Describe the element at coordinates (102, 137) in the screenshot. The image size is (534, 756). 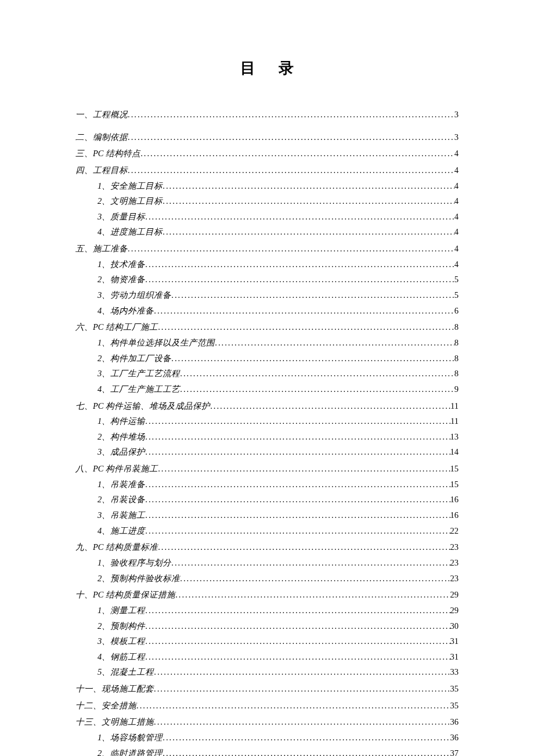
I see `toc-label: 二、编制依据` at that location.